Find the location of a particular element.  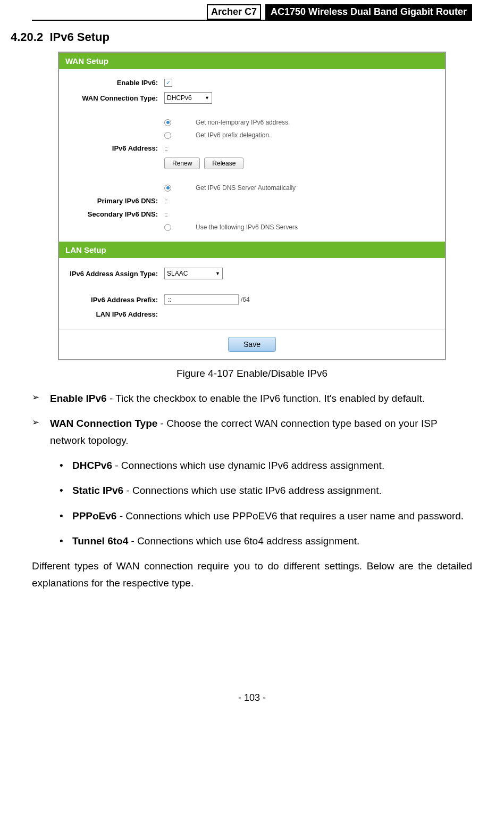

bullet-static: • Static IPv6 - Connections which use st… is located at coordinates (261, 491).